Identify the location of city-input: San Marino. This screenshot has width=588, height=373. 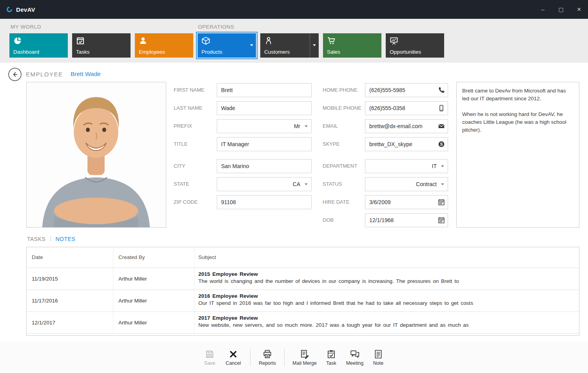
(264, 166).